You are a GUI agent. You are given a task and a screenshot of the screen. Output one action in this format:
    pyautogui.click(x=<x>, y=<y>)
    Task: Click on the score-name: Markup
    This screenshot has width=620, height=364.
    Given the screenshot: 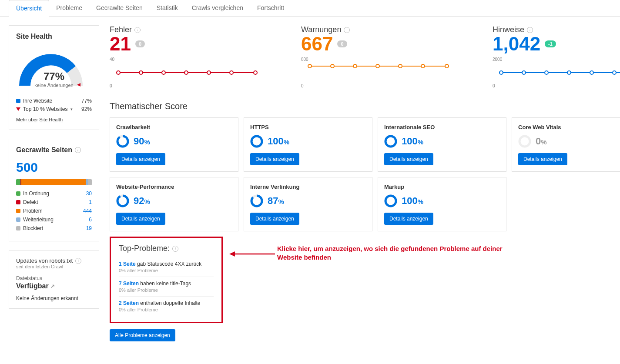 What is the action you would take?
    pyautogui.click(x=442, y=187)
    